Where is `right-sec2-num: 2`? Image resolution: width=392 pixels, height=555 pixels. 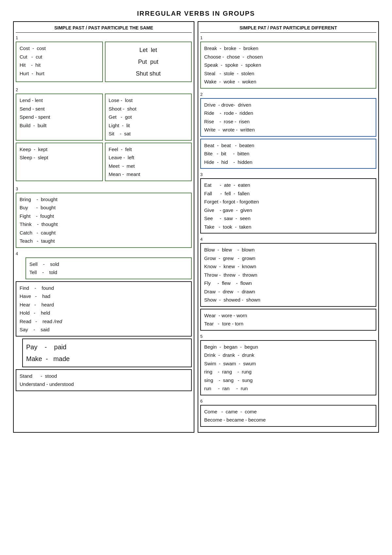 right-sec2-num: 2 is located at coordinates (288, 94).